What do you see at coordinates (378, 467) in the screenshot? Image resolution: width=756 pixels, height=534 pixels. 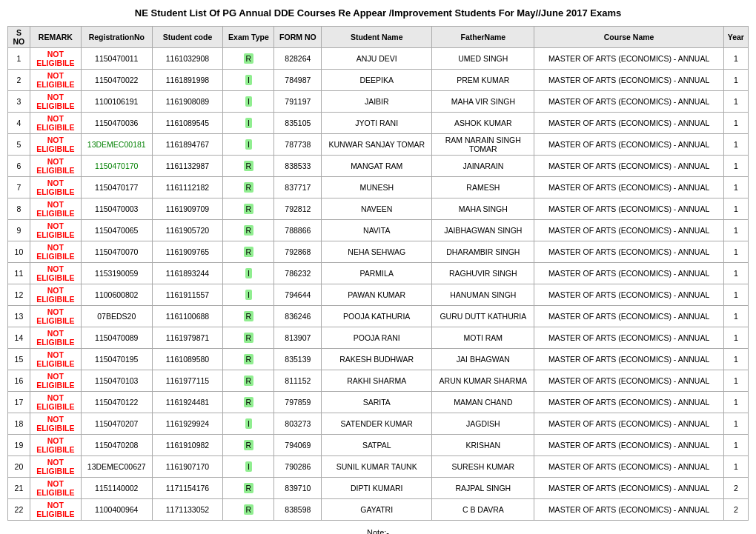 I see `table-row: 20NOTELIGIBILE13DEMEC006271161907170I790…` at bounding box center [378, 467].